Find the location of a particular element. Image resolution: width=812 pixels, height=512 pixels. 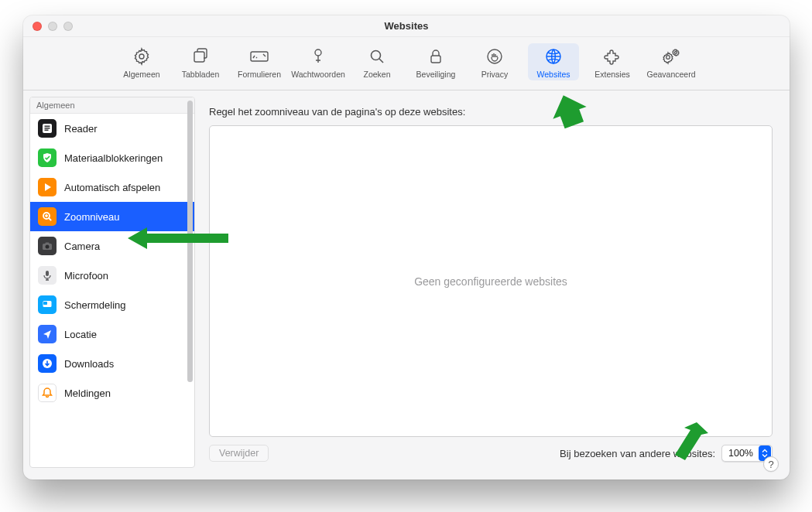

default-zoom-control: Bij bezoeken van andere websites: 100% is located at coordinates (666, 453).